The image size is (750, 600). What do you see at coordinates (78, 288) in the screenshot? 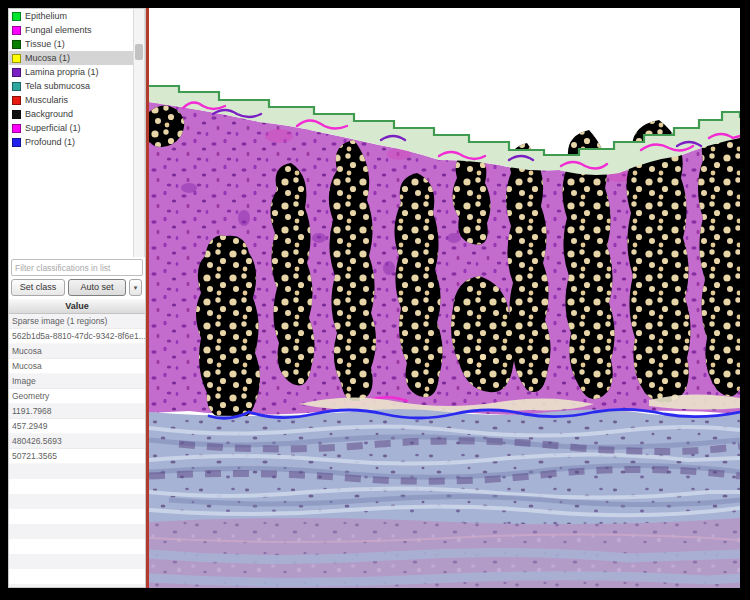
I see `class-actions: Set class Auto set ▾` at bounding box center [78, 288].